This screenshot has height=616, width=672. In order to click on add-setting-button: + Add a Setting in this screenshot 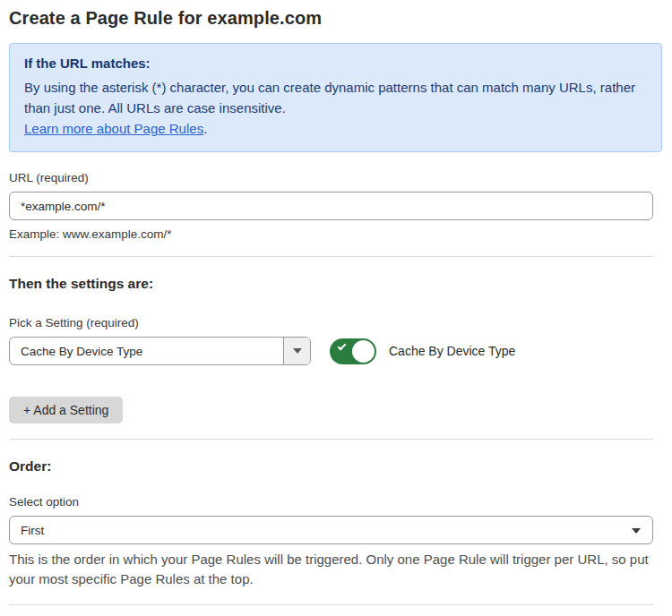, I will do `click(66, 410)`.